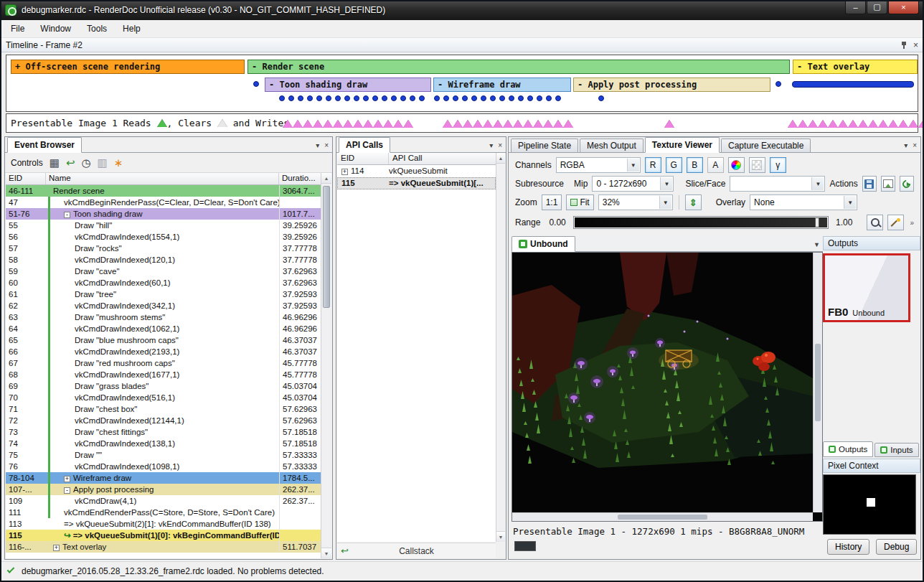 The image size is (924, 582). What do you see at coordinates (97, 29) in the screenshot?
I see `menu-tools: Tools` at bounding box center [97, 29].